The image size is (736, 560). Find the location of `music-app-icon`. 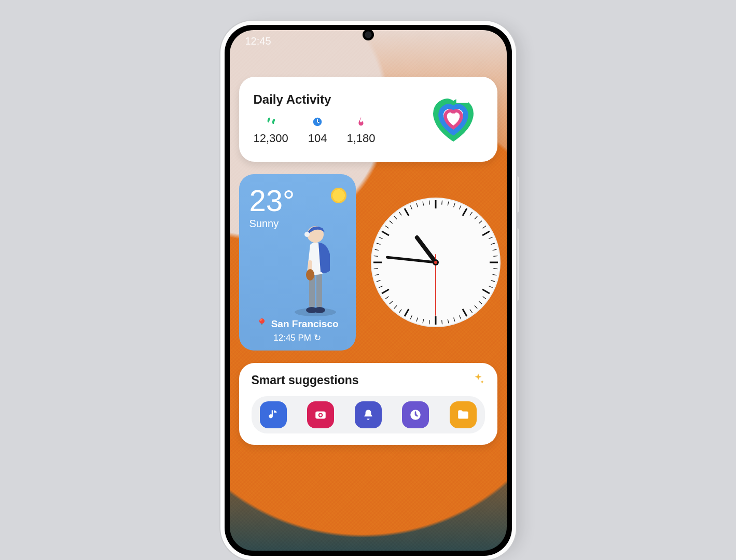

music-app-icon is located at coordinates (273, 415).